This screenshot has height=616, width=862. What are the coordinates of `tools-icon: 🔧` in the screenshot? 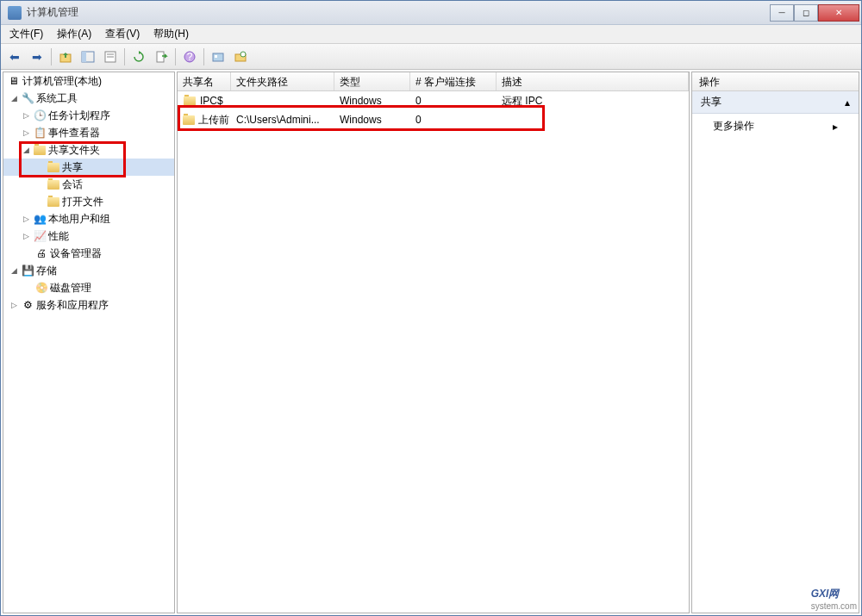 It's located at (28, 98).